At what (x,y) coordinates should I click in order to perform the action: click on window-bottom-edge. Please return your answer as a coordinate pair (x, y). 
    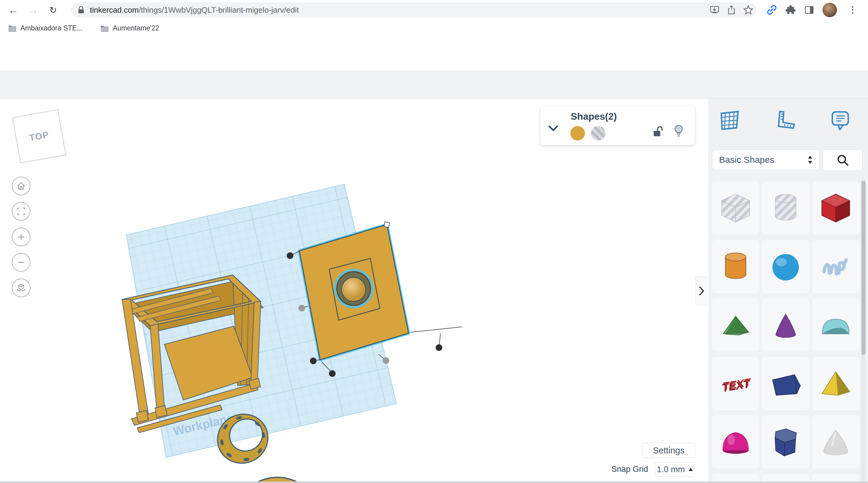
    Looking at the image, I should click on (434, 482).